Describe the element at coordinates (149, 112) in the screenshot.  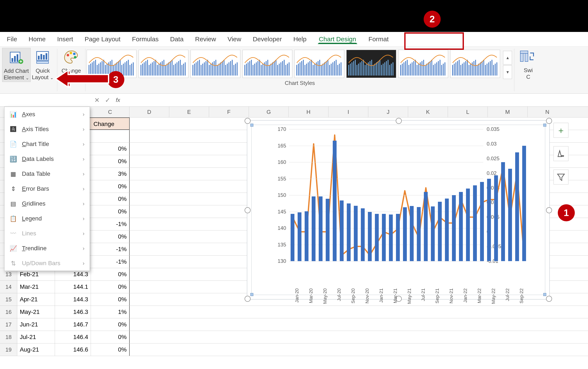
I see `col-header: D` at that location.